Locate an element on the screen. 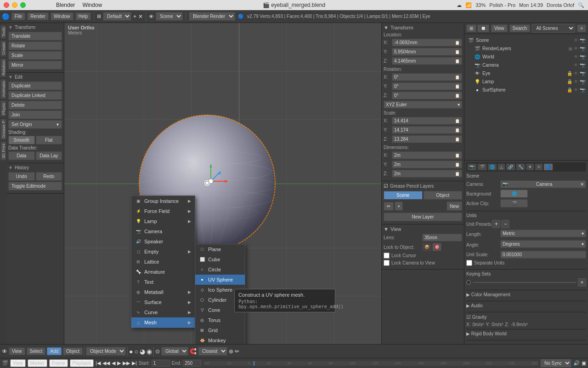 The image size is (588, 368). playhead is located at coordinates (254, 363).